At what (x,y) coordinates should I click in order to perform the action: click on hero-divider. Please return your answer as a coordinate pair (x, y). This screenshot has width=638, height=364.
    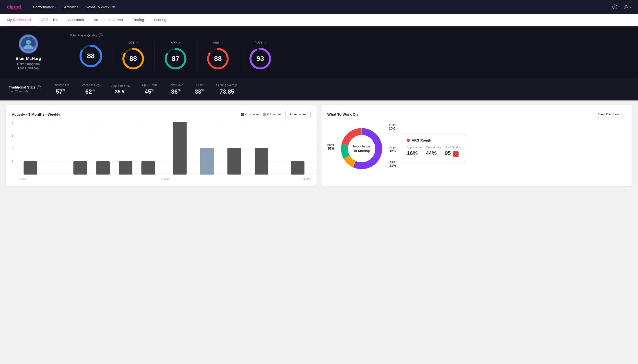
    Looking at the image, I should click on (59, 52).